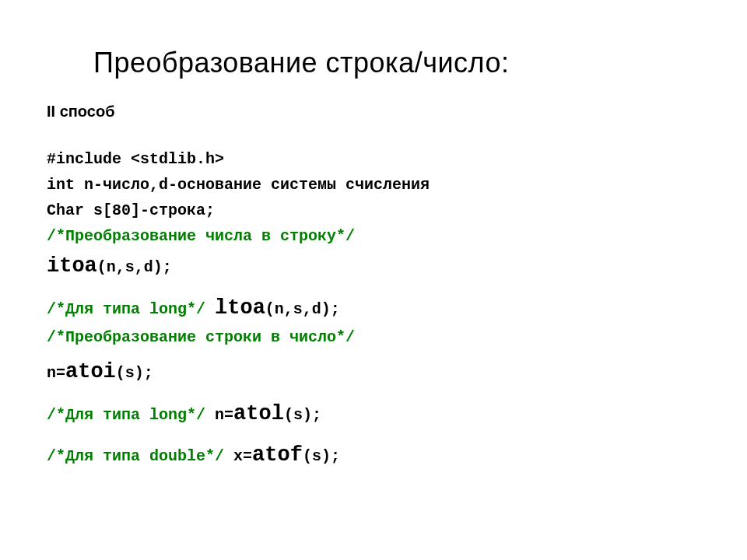 This screenshot has width=747, height=560. I want to click on code-comment2: /*Преобразование строки в число*/, so click(374, 338).